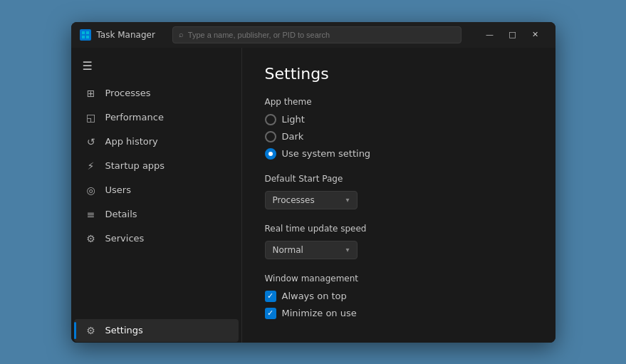 This screenshot has width=626, height=364. What do you see at coordinates (157, 93) in the screenshot?
I see `sidebar-item-processes: ⊞ Processes` at bounding box center [157, 93].